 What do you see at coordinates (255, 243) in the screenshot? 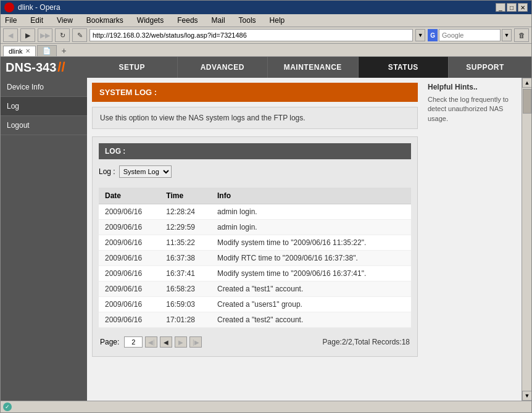
I see `log-table-row: 2009/06/16 11:35:22 Modify system time t…` at bounding box center [255, 243].